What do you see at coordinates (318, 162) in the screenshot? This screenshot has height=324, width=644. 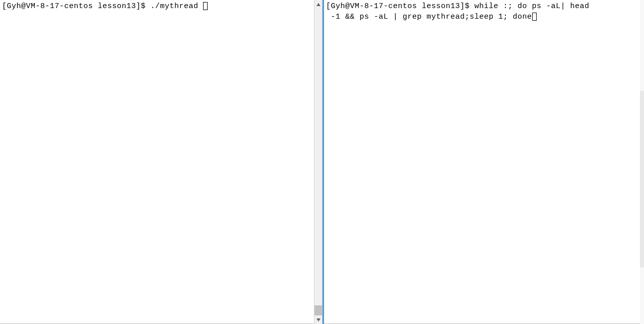 I see `scrollbar-left-pane` at bounding box center [318, 162].